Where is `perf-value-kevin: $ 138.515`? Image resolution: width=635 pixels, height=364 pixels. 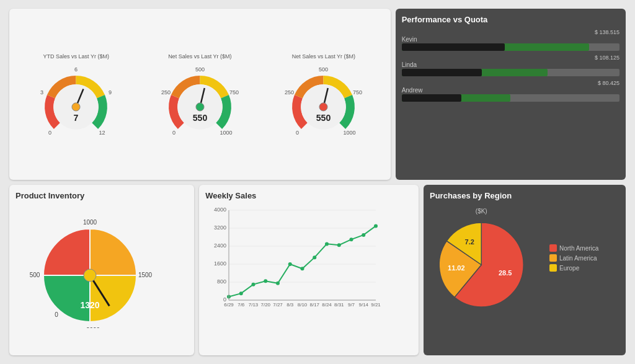
perf-value-kevin: $ 138.515 is located at coordinates (511, 32).